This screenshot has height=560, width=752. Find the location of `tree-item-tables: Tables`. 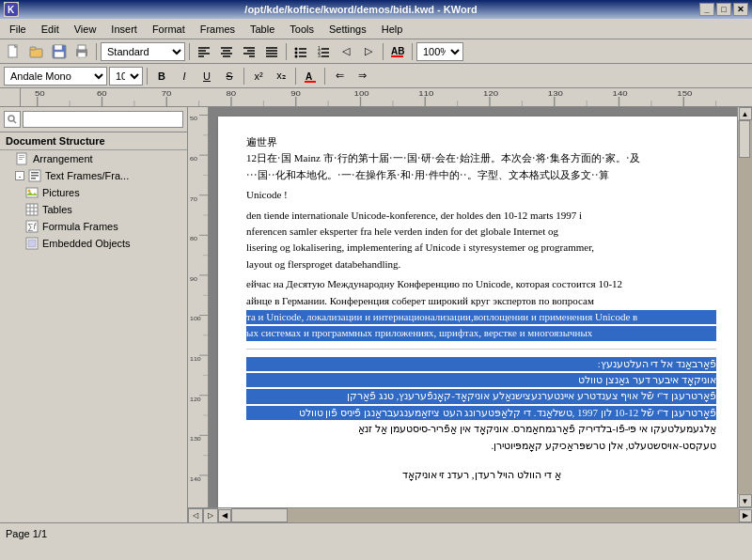

tree-item-tables: Tables is located at coordinates (94, 210).